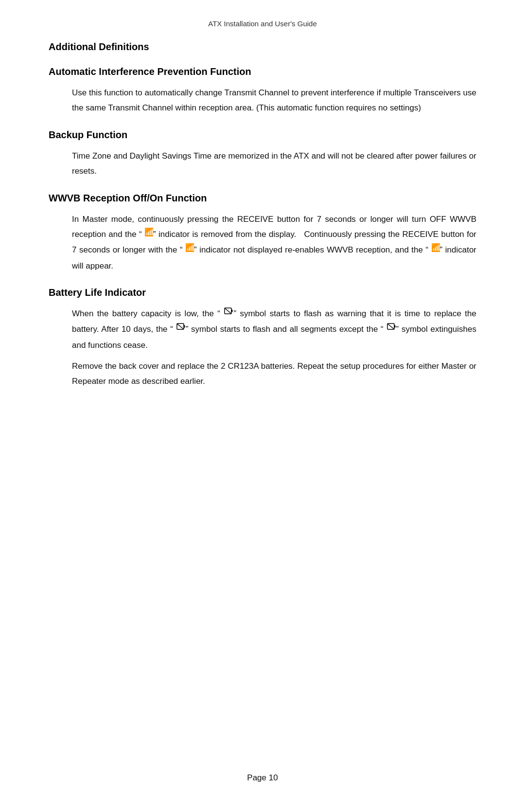 The width and height of the screenshot is (525, 812). I want to click on signal-icon-3: 📶, so click(436, 249).